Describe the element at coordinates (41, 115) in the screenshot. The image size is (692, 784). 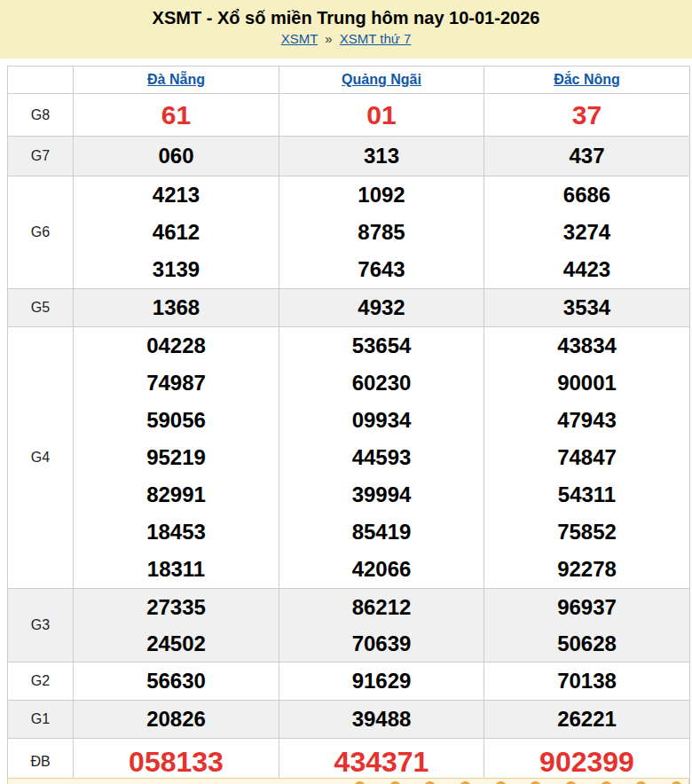
I see `prize-label-g8: G8` at that location.